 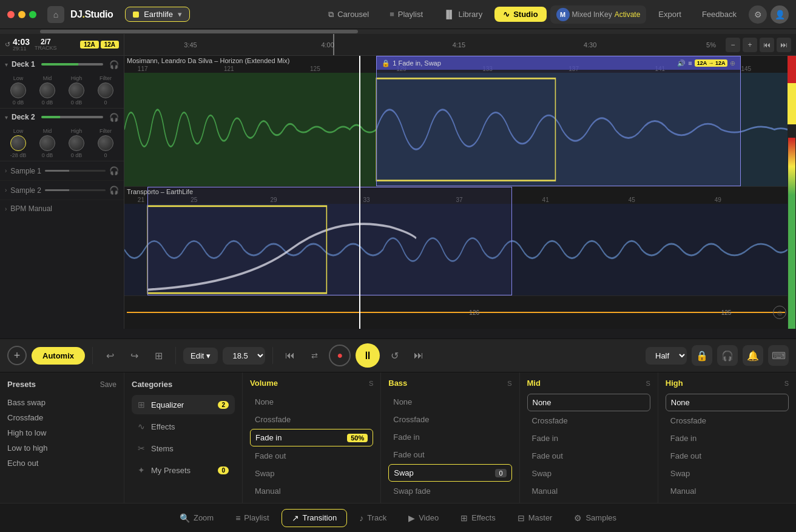 I want to click on high-manual: Manual, so click(x=727, y=491).